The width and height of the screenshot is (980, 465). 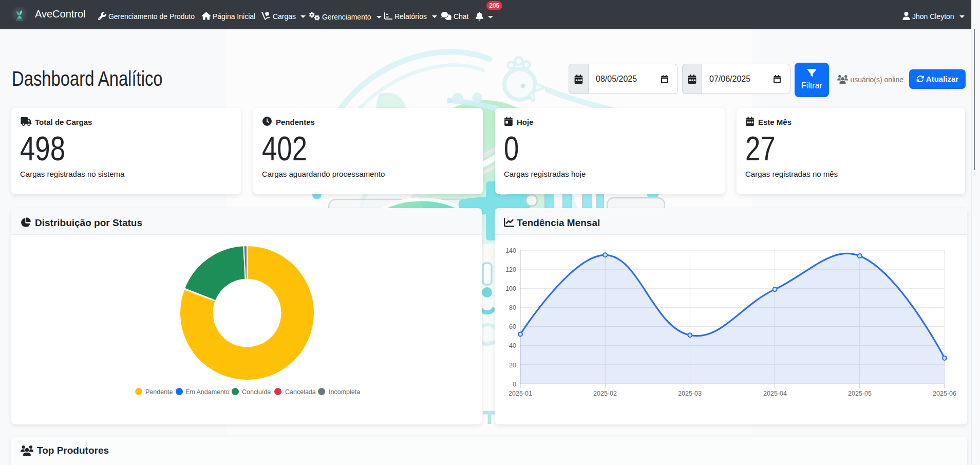 What do you see at coordinates (690, 394) in the screenshot?
I see `svg-text: 2025-03` at bounding box center [690, 394].